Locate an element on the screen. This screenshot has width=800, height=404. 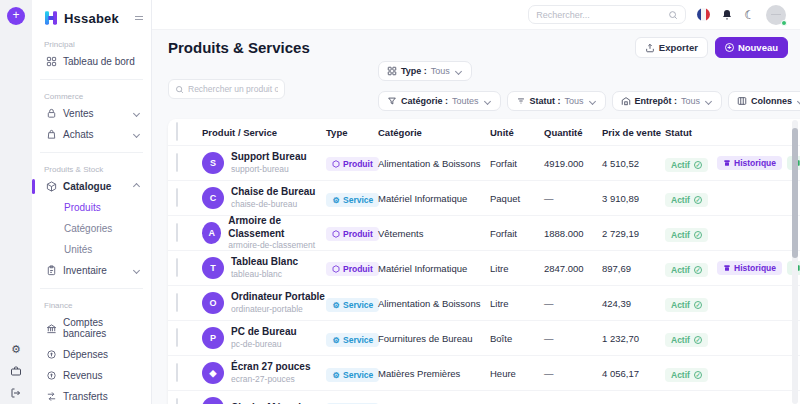
table-row: O Ordinateur Portable ordinateur-portabl… is located at coordinates (484, 304).